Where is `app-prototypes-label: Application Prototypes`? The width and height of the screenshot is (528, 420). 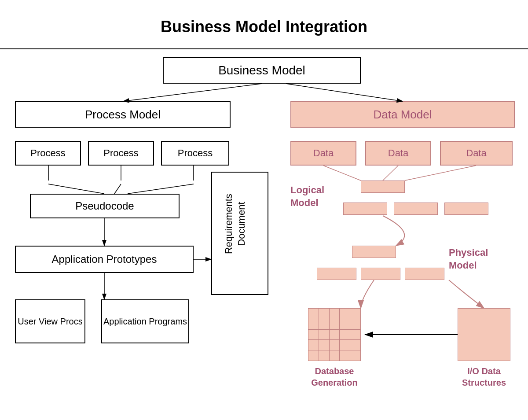 app-prototypes-label: Application Prototypes is located at coordinates (105, 259).